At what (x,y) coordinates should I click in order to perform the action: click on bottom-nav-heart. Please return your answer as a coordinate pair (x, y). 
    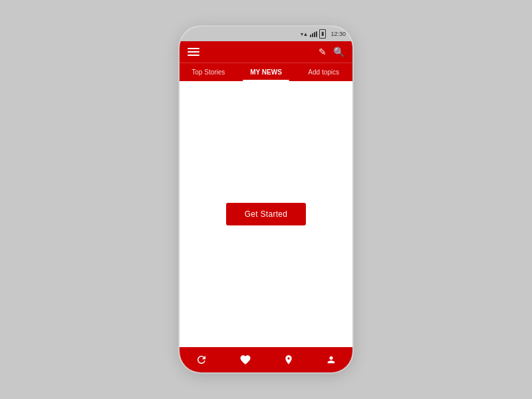
    Looking at the image, I should click on (245, 360).